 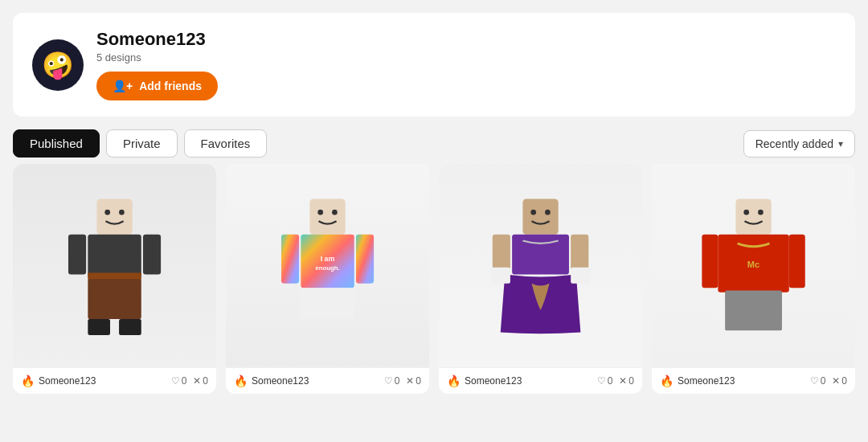 I want to click on add-friends-label: Add friends, so click(x=170, y=86).